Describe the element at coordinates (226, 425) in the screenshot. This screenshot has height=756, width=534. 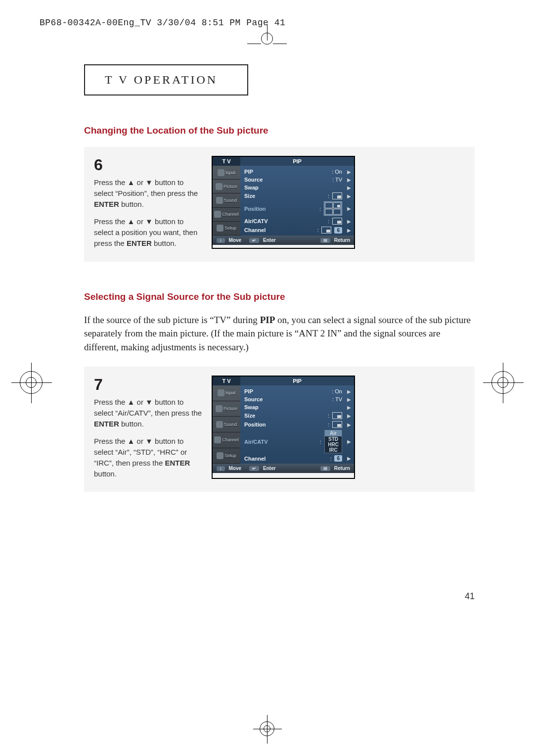
I see `osd7-tab-sound: Sound` at that location.